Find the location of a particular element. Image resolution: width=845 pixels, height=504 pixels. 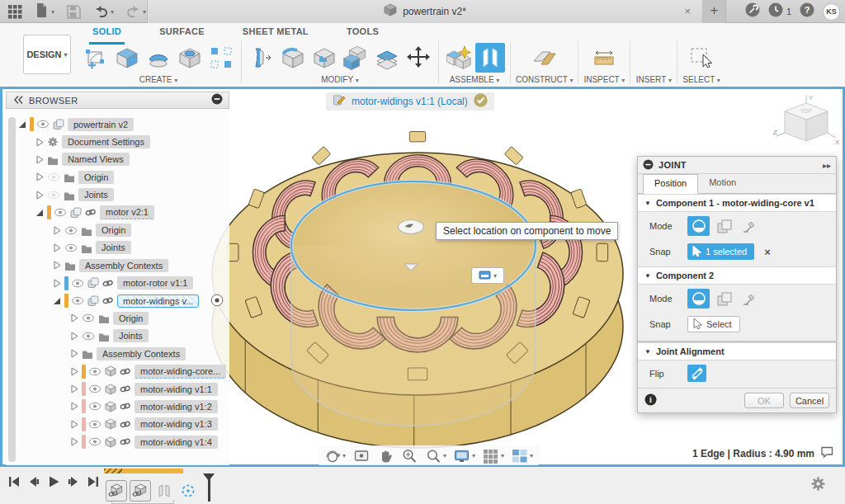

extrude-icon is located at coordinates (127, 58).